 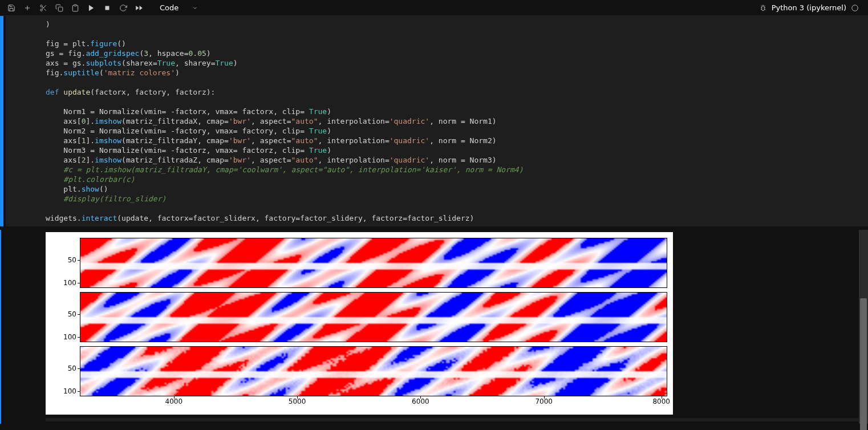 I want to click on cell-active-marker, so click(x=2, y=121).